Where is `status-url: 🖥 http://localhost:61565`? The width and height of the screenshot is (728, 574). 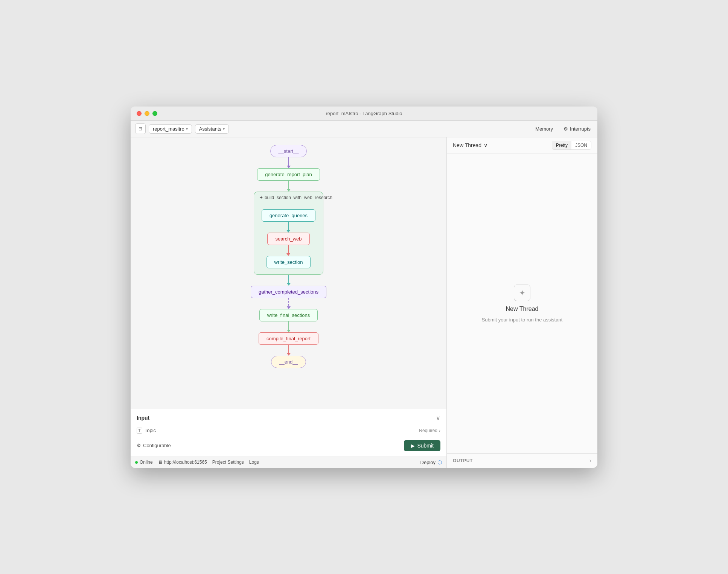 status-url: 🖥 http://localhost:61565 is located at coordinates (183, 462).